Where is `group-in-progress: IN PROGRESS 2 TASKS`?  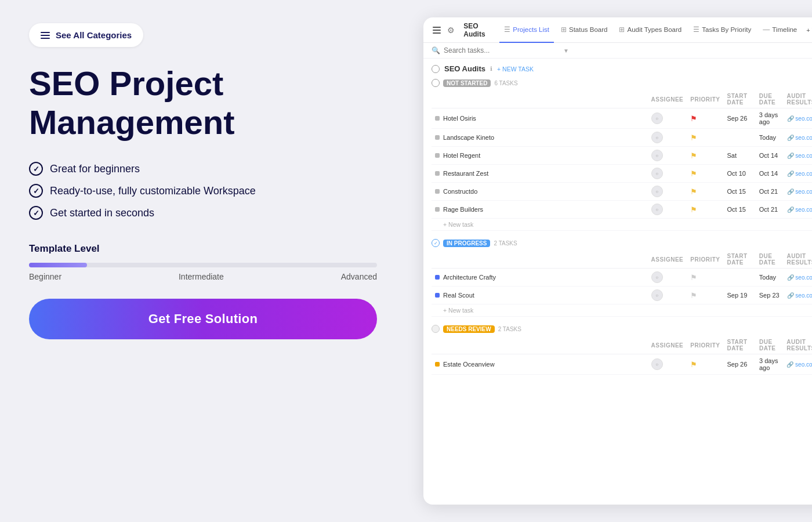 group-in-progress: IN PROGRESS 2 TASKS is located at coordinates (622, 243).